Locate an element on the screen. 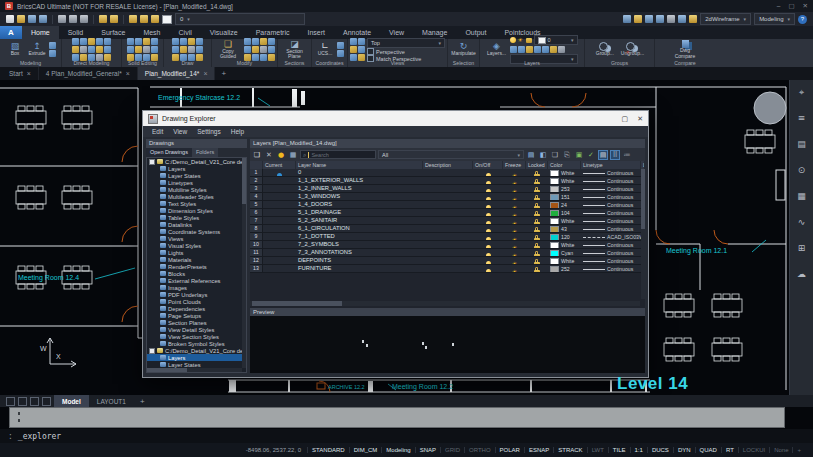 The height and width of the screenshot is (457, 813). manipulate-button: ↻ Manipulate is located at coordinates (463, 50).